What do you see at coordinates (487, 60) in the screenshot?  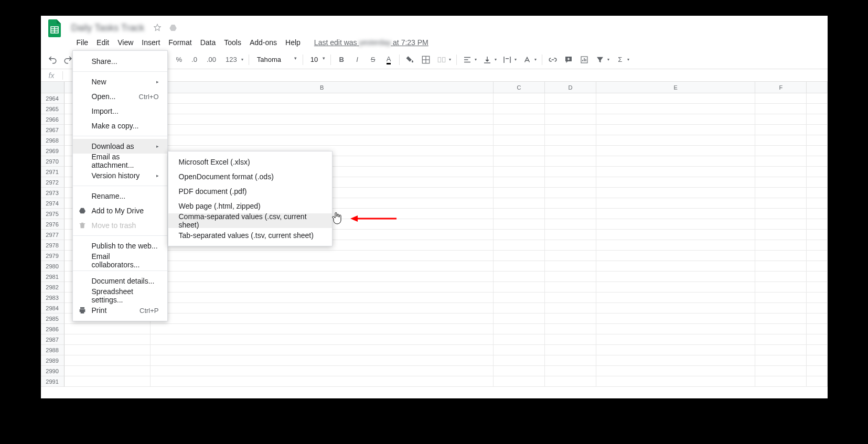 I see `vertical-align-button` at bounding box center [487, 60].